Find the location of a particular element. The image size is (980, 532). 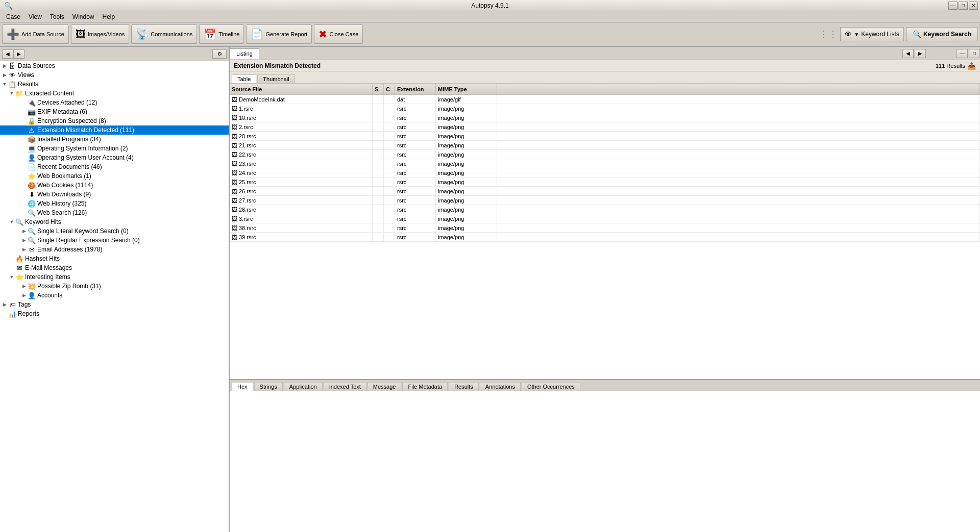

bottom-tab-application: Application is located at coordinates (303, 387).